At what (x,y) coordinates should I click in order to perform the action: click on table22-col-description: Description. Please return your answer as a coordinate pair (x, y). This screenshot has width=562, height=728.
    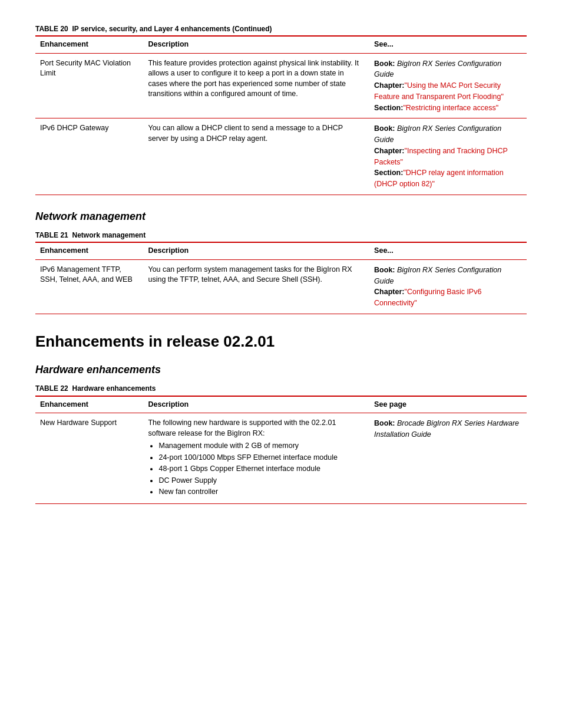
    Looking at the image, I should click on (256, 404).